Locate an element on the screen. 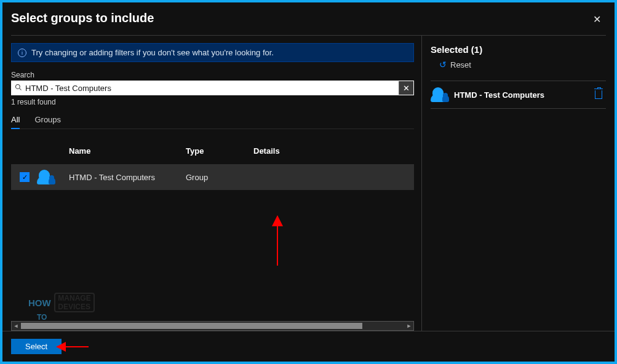 Image resolution: width=617 pixels, height=364 pixels. clear-search-button: ✕ is located at coordinates (406, 88).